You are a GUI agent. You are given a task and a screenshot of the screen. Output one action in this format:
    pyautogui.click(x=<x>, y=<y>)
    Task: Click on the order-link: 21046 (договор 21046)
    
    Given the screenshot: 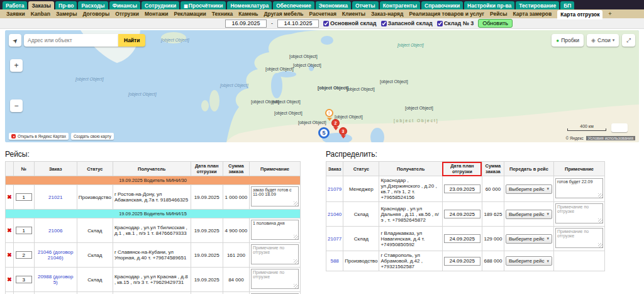 What is the action you would take?
    pyautogui.click(x=55, y=255)
    